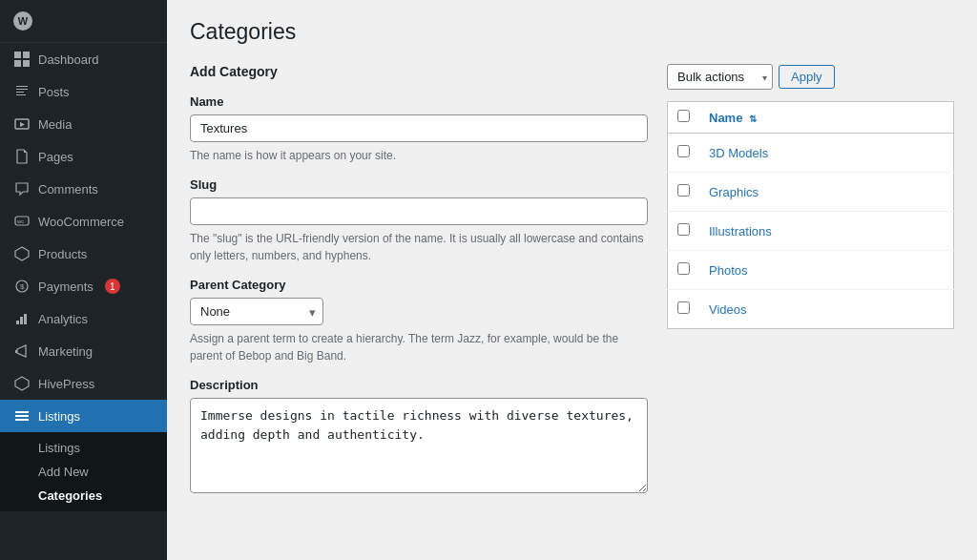 The width and height of the screenshot is (977, 560). I want to click on col-name-label: Name, so click(725, 118).